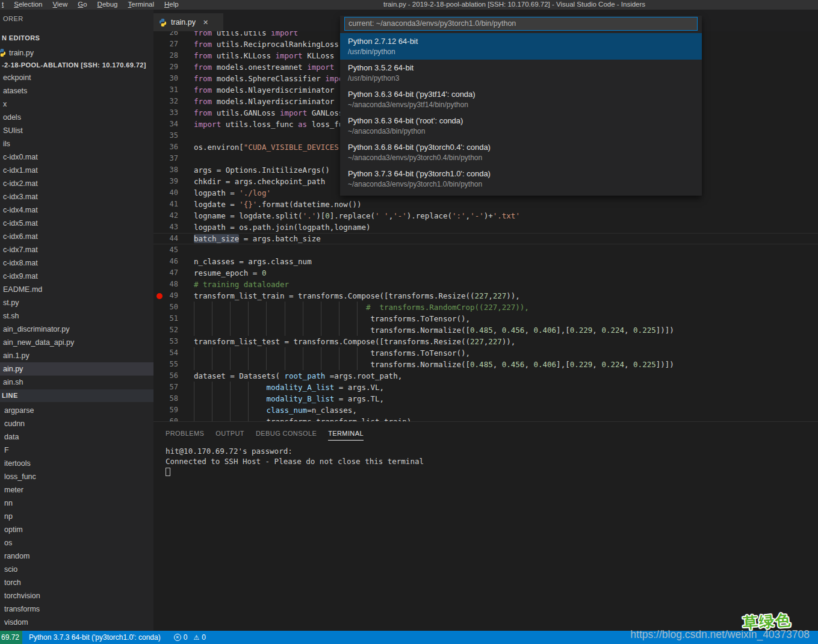 This screenshot has height=644, width=818. I want to click on code-line-48: 48# training dataloader, so click(486, 284).